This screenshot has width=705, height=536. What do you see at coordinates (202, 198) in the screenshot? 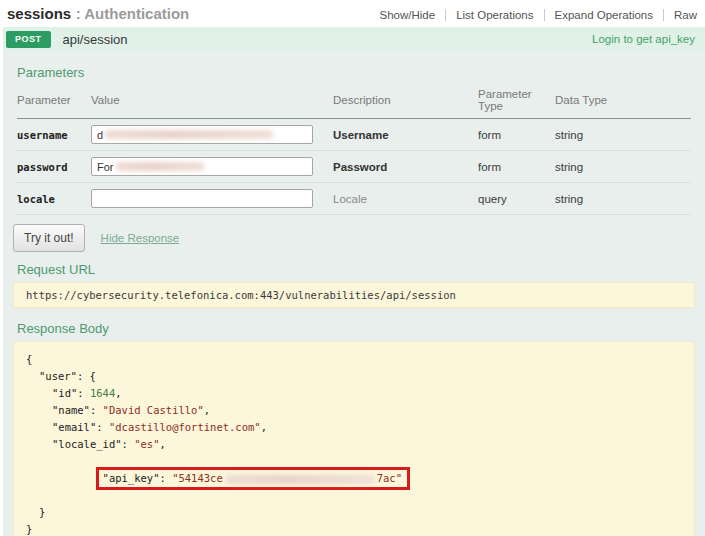
I see `locale-input` at bounding box center [202, 198].